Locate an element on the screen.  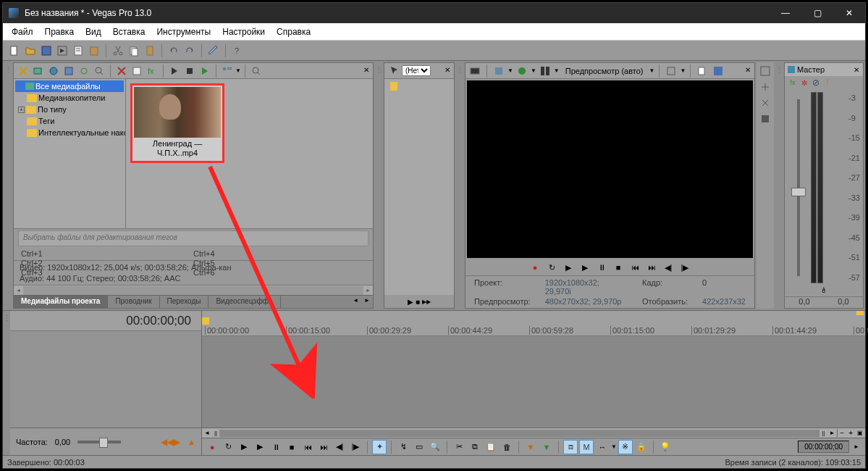
save-icon is located at coordinates (46, 51).